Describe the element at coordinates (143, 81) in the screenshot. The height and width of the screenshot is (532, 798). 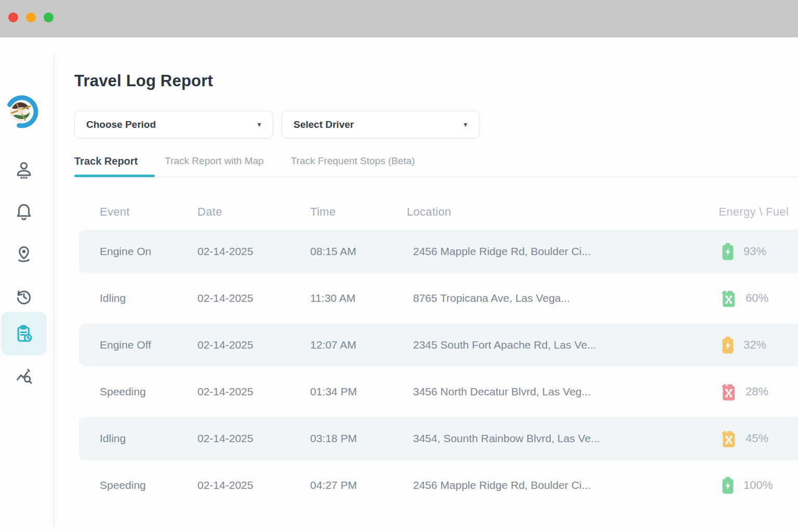
I see `page-title: Travel Log Report` at that location.